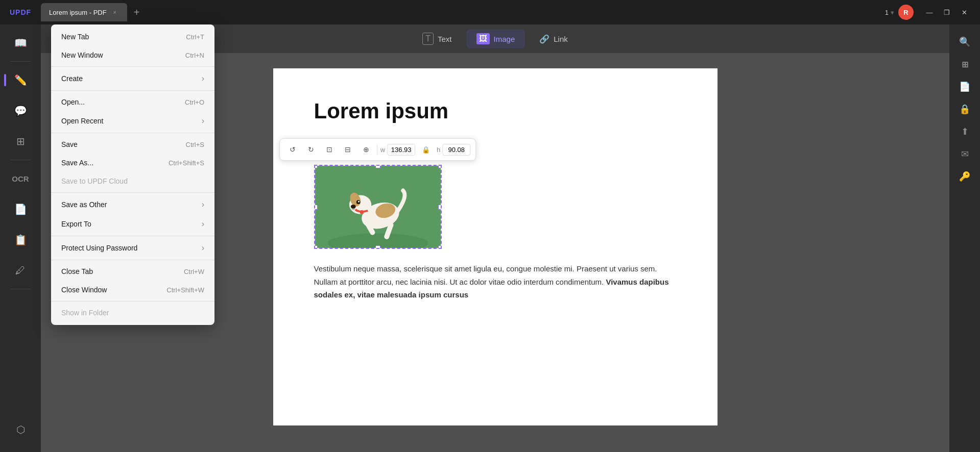 This screenshot has width=980, height=452. Describe the element at coordinates (133, 144) in the screenshot. I see `menu-item-save: SaveCtrl+S` at that location.